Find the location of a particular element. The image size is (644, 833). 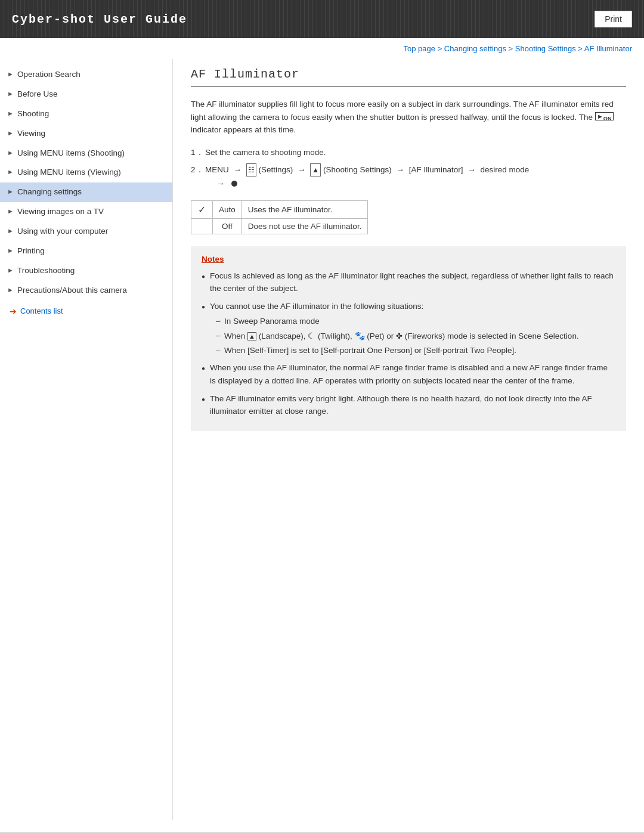

mode-table: ✓ Auto Uses the AF illuminator. Off Does… is located at coordinates (279, 217).